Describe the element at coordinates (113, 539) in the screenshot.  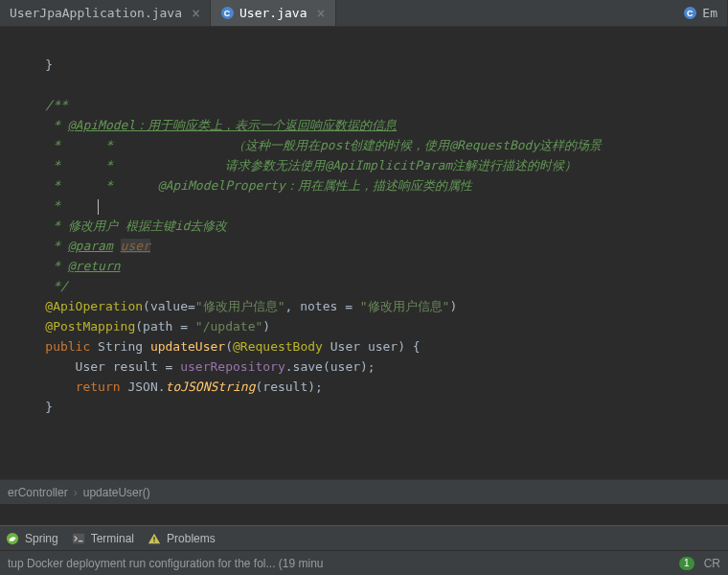
I see `toolwindow-label: Terminal` at that location.